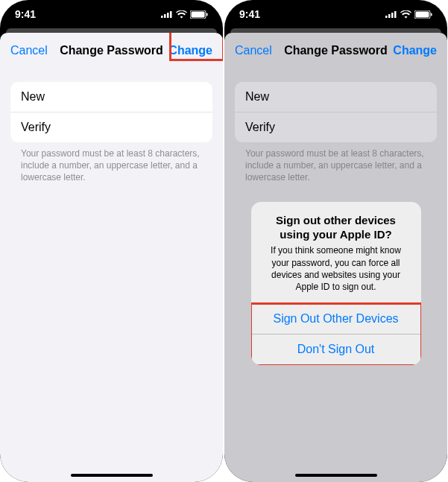  I want to click on dont-sign-out-button: Don't Sign Out, so click(336, 350).